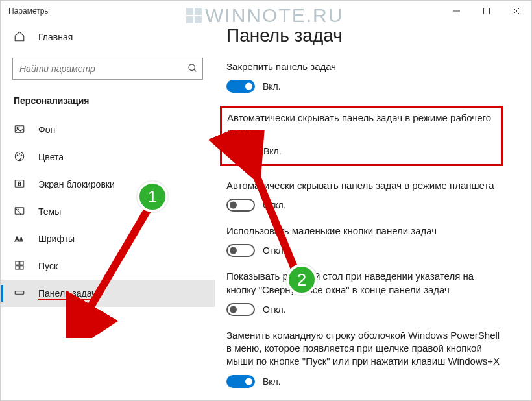 The width and height of the screenshot is (532, 401). Describe the element at coordinates (19, 184) in the screenshot. I see `lock-screen-icon` at that location.